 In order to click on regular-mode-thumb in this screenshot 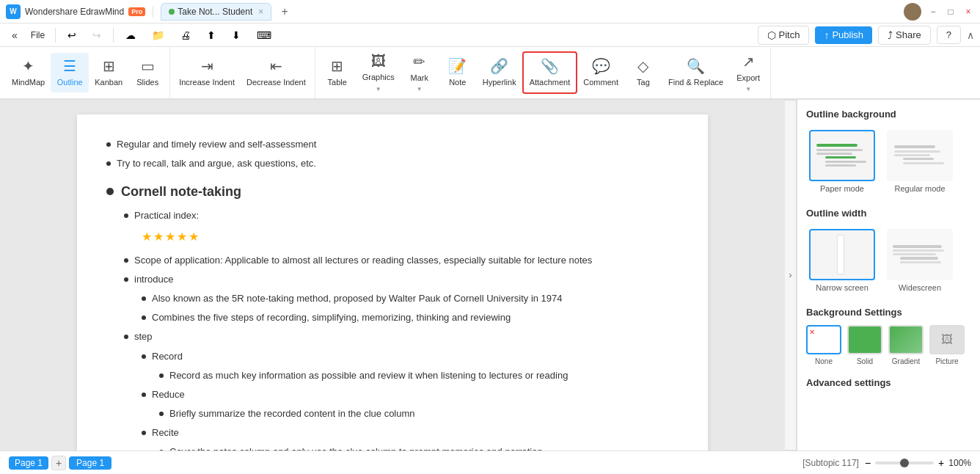, I will do `click(920, 156)`.